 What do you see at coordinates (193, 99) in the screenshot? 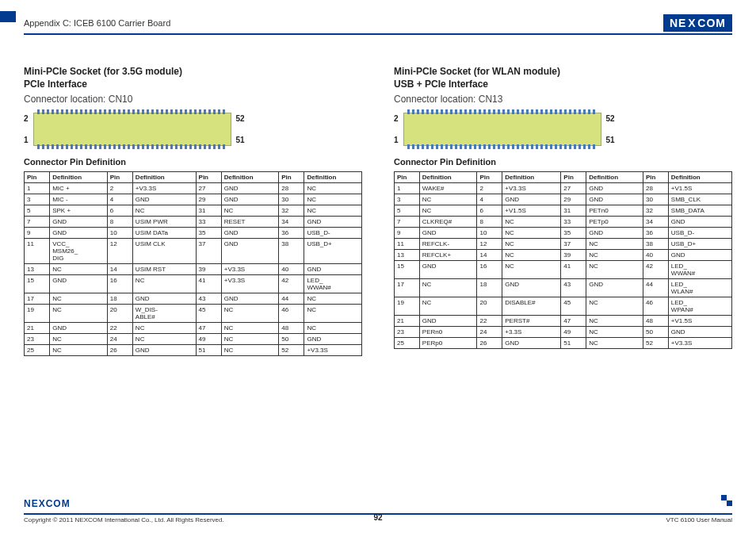
I see `left-subtitle: Connector location: CN10` at bounding box center [193, 99].